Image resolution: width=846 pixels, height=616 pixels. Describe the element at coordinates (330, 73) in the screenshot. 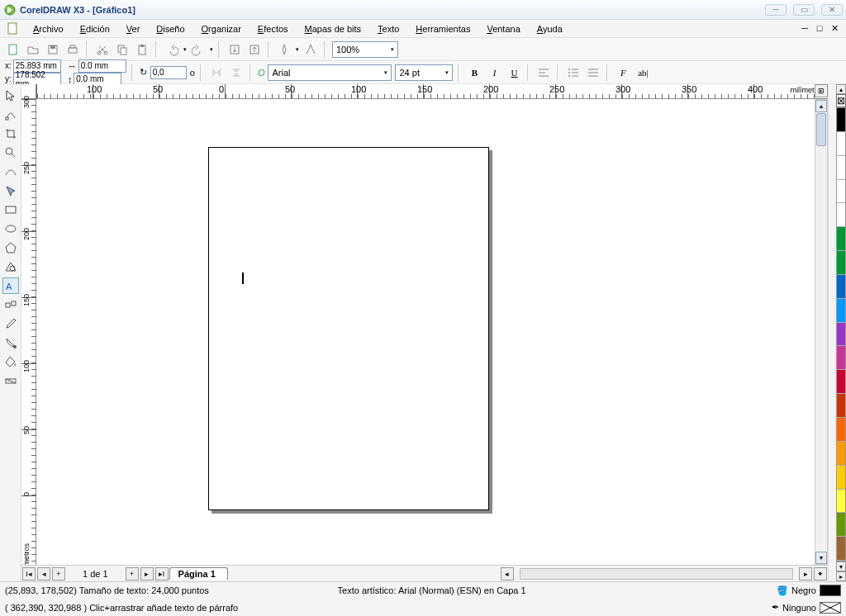

I see `font-select: Arial ▾` at that location.